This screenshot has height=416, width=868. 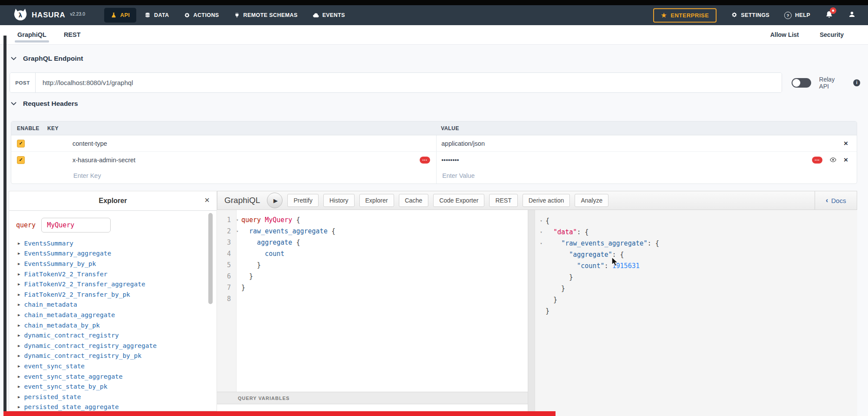 What do you see at coordinates (852, 15) in the screenshot?
I see `user-menu` at bounding box center [852, 15].